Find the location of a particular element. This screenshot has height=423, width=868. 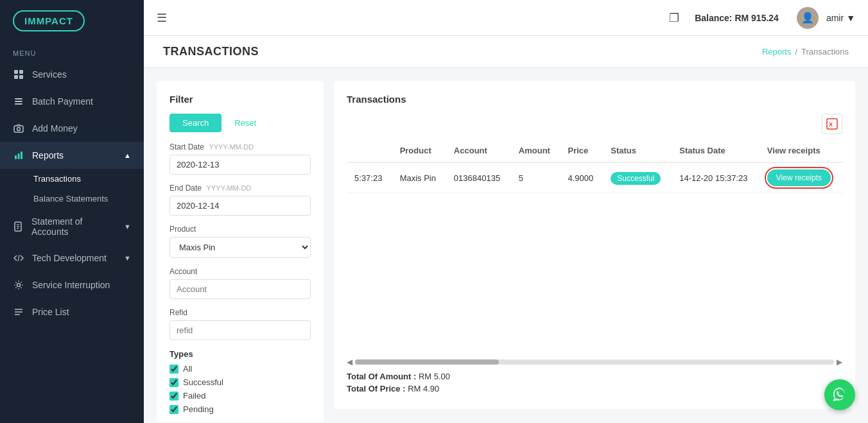

chevron-down-icon: ▼ is located at coordinates (127, 227).